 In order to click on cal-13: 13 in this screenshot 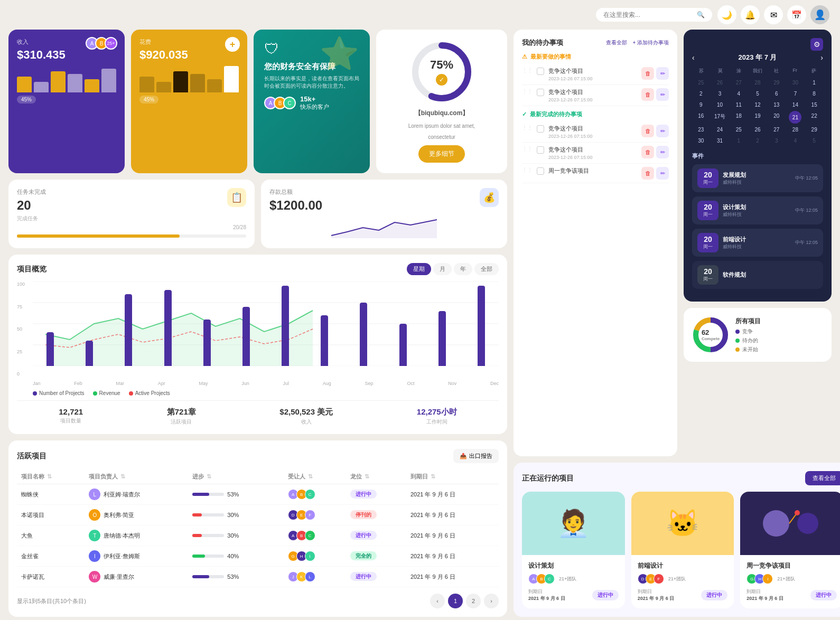, I will do `click(777, 105)`.